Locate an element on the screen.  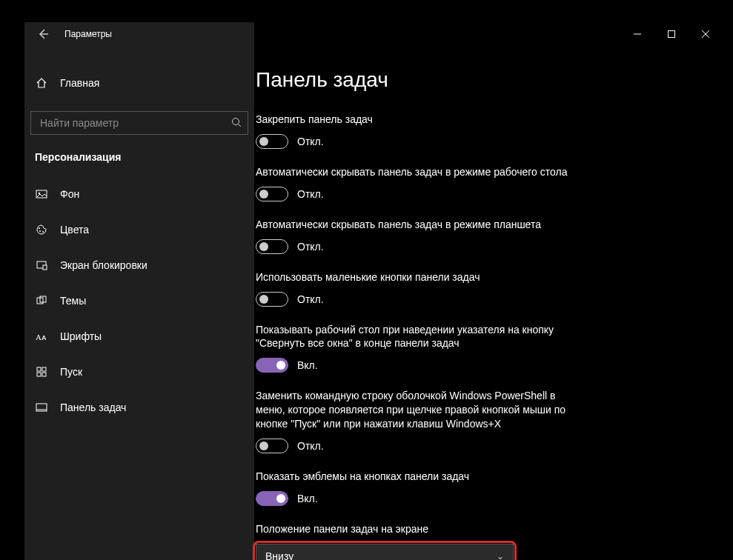
sidebar-item-label: Фон is located at coordinates (70, 194).